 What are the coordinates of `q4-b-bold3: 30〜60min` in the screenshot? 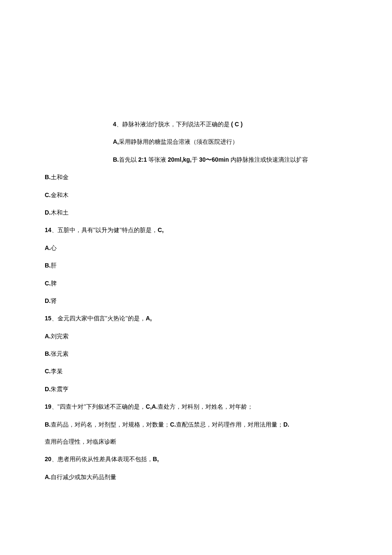 It's located at (214, 160).